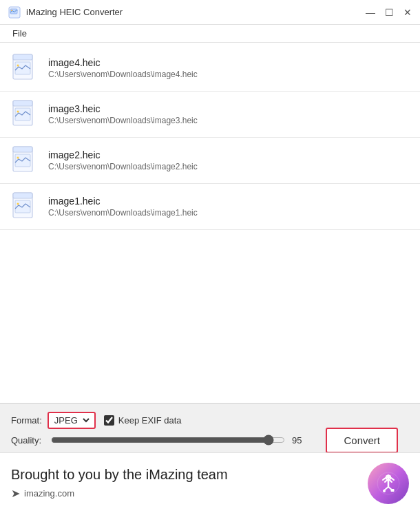  Describe the element at coordinates (72, 420) in the screenshot. I see `format-select: JPEG PNG TIFF` at that location.